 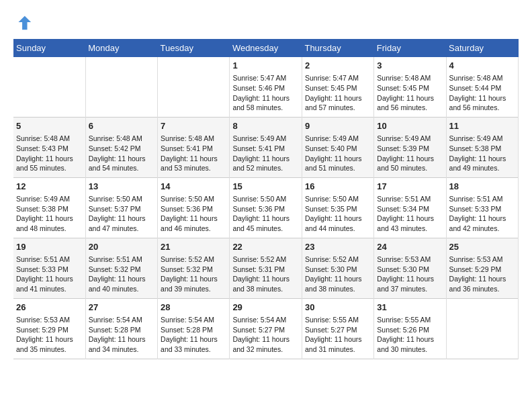 I want to click on day-number: 27, so click(x=122, y=308).